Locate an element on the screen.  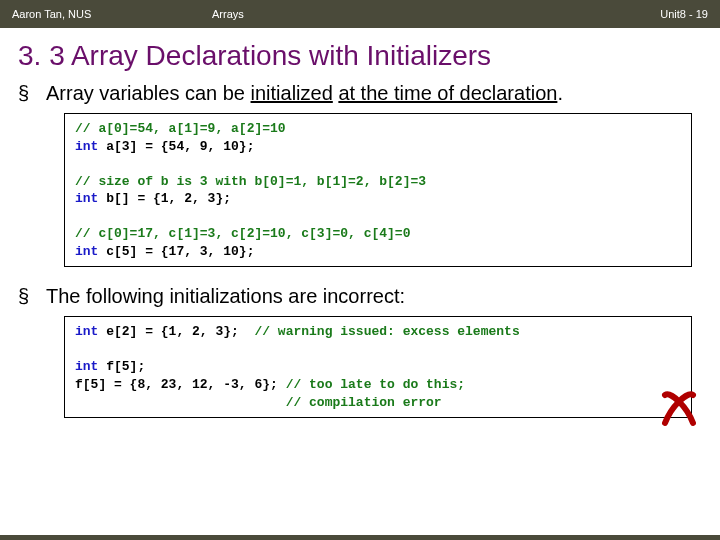
text-underline: at the time of declaration is located at coordinates (448, 93).